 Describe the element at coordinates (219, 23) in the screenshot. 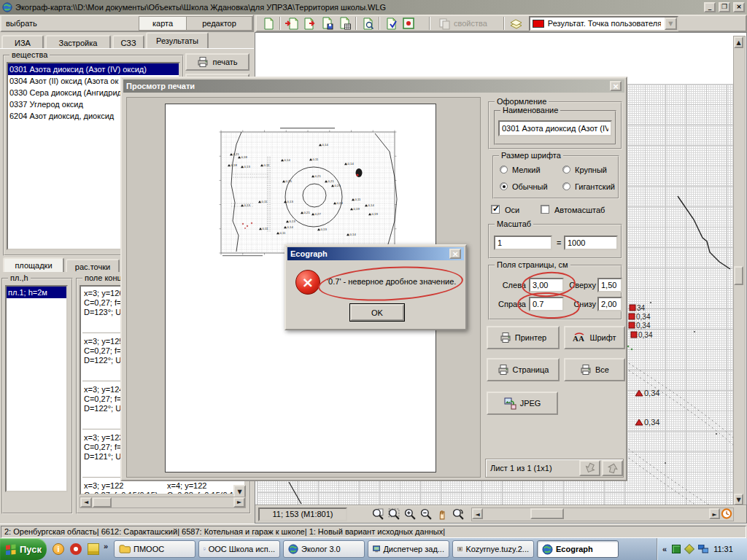

I see `tab-editor-label: редактор` at that location.